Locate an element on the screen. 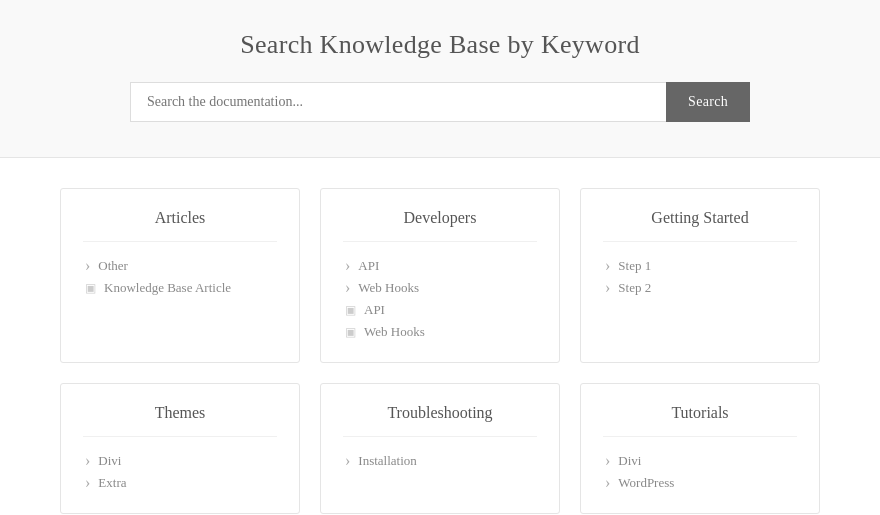 This screenshot has height=515, width=880. list-item-label: Knowledge Base Article is located at coordinates (168, 288).